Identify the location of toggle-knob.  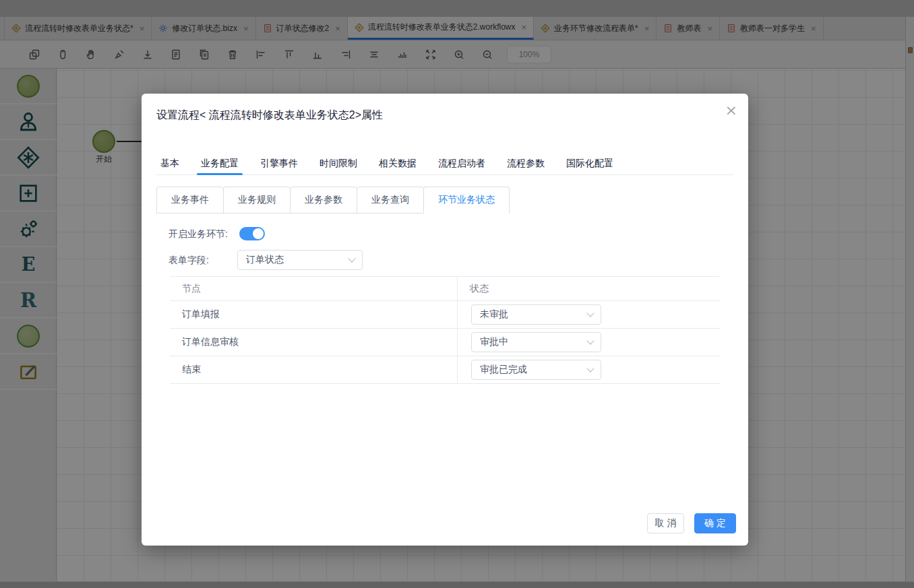
(258, 234).